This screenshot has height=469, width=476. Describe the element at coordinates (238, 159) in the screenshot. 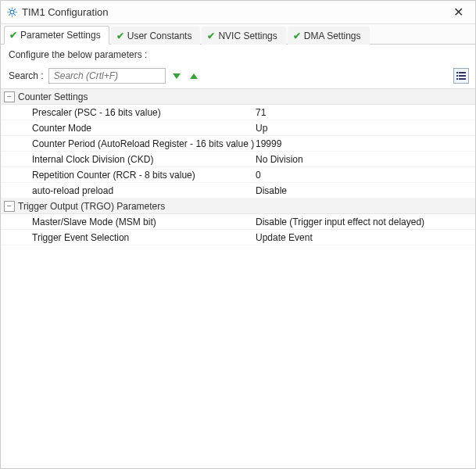

I see `property-row: Internal Clock Division (CKD)No Division` at that location.